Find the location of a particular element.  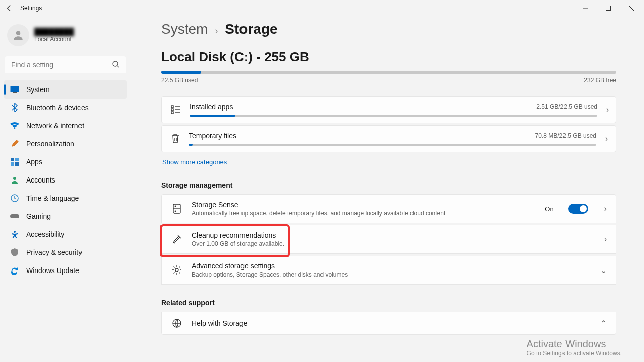

person-icon is located at coordinates (15, 180).